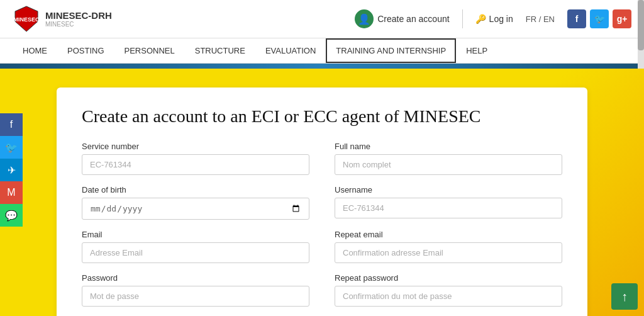  I want to click on password-label: Password, so click(196, 278).